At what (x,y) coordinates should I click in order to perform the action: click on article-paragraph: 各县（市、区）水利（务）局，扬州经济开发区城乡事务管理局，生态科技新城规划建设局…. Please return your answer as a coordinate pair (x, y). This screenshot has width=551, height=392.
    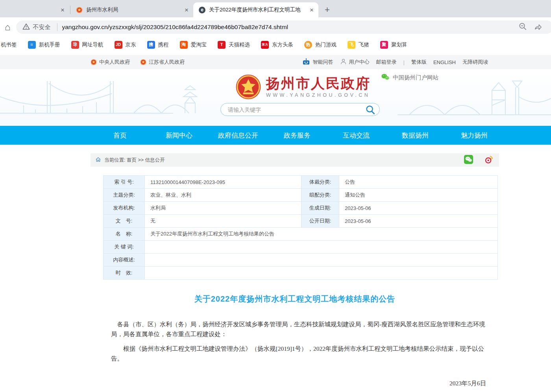
    Looking at the image, I should click on (298, 329).